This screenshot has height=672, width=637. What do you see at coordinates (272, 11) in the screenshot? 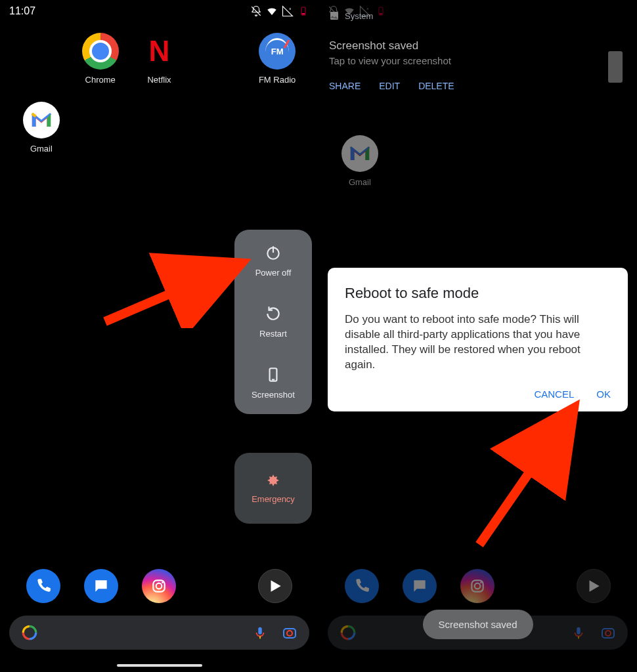
I see `wifi-icon` at bounding box center [272, 11].